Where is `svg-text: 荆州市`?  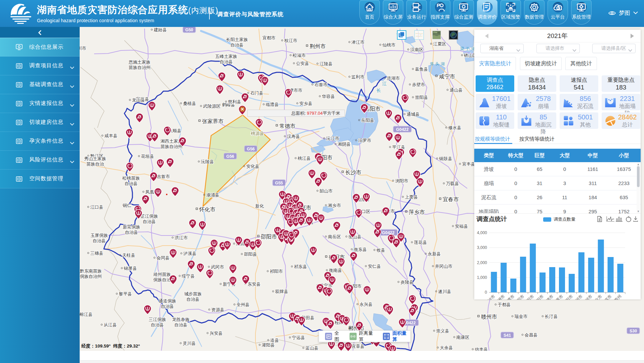 svg-text: 荆州市 is located at coordinates (318, 46).